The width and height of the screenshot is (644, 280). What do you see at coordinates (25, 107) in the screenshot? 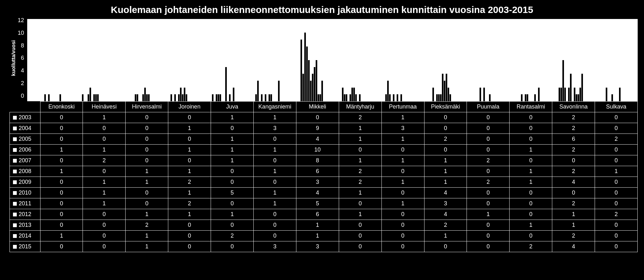
I see `table-corner` at bounding box center [25, 107].